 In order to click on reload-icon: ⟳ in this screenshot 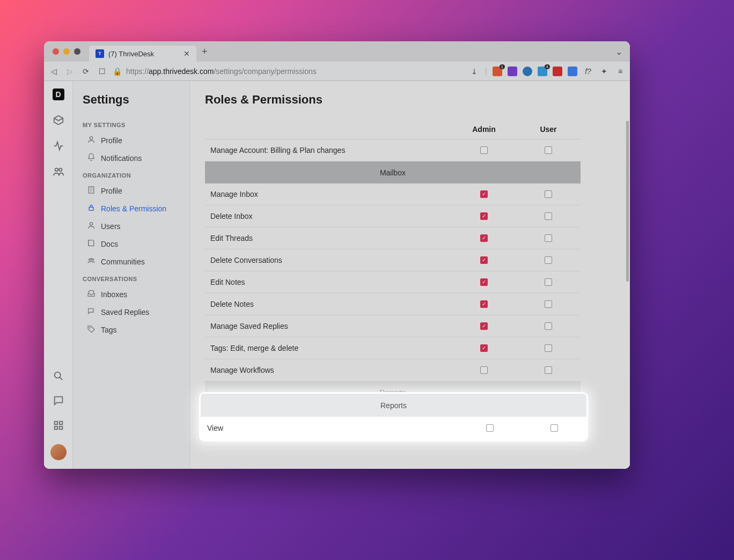, I will do `click(86, 71)`.